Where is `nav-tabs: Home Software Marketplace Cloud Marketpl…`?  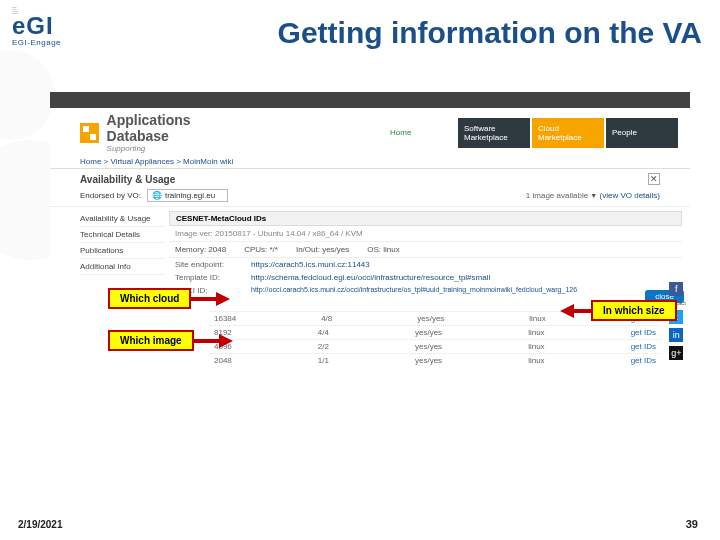
nav-tabs: Home Software Marketplace Cloud Marketpl… is located at coordinates (532, 133).